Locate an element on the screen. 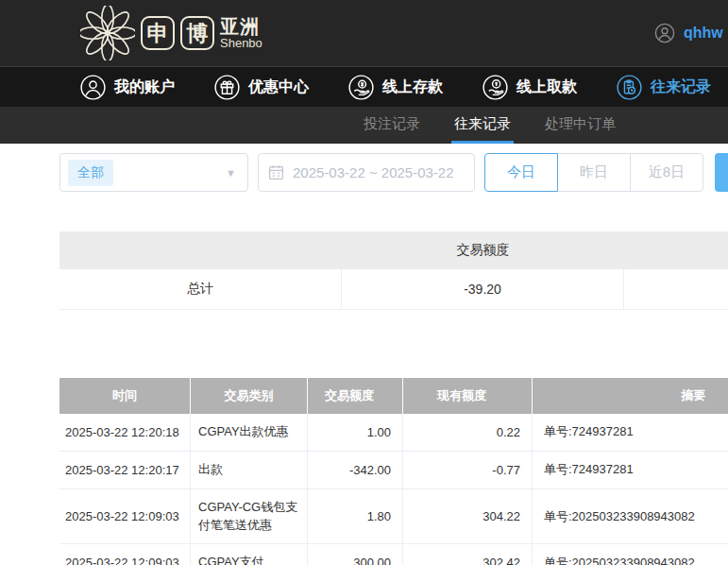 The image size is (728, 565). flower-logo-icon is located at coordinates (108, 33).